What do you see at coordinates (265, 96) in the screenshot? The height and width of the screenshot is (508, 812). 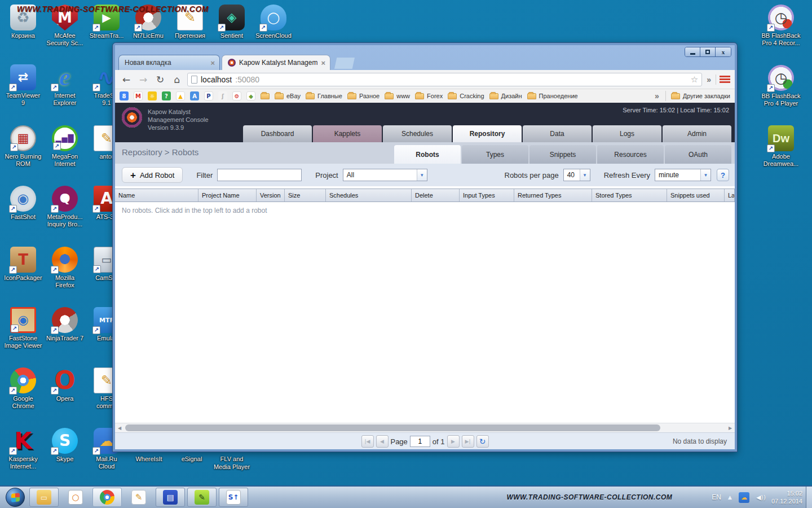 I see `bookmark-folder-icon` at bounding box center [265, 96].